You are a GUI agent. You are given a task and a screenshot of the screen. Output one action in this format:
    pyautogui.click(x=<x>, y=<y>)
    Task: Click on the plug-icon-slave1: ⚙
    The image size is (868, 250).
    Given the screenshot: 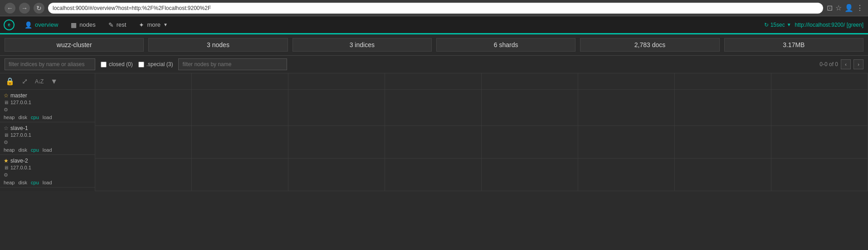 What is the action you would take?
    pyautogui.click(x=6, y=142)
    